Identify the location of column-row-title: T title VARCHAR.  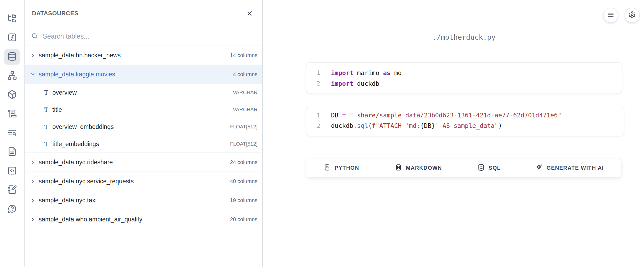
(143, 110).